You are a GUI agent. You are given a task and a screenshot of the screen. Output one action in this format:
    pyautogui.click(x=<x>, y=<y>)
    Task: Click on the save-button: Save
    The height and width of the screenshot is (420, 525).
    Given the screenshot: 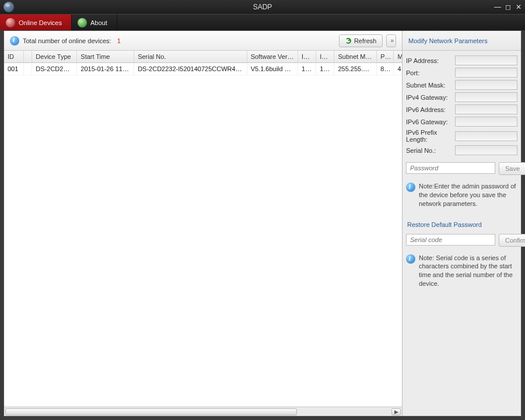 What is the action you would take?
    pyautogui.click(x=512, y=169)
    